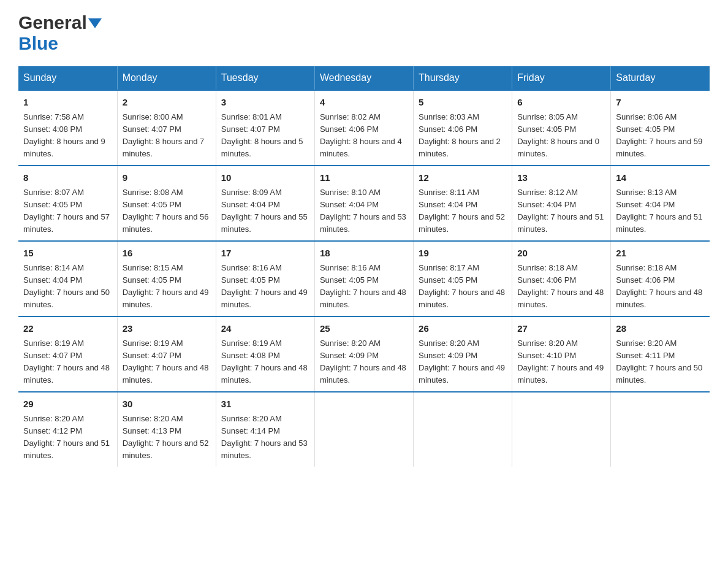 Image resolution: width=728 pixels, height=563 pixels. What do you see at coordinates (561, 128) in the screenshot?
I see `calendar-cell: 6Sunrise: 8:05 AMSunset: 4:05 PMDaylight…` at bounding box center [561, 128].